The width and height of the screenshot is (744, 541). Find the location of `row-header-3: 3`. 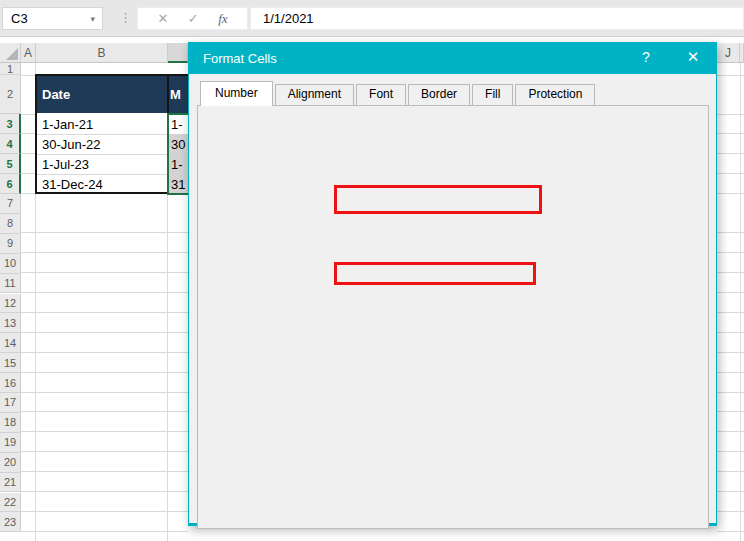

row-header-3: 3 is located at coordinates (10, 124).